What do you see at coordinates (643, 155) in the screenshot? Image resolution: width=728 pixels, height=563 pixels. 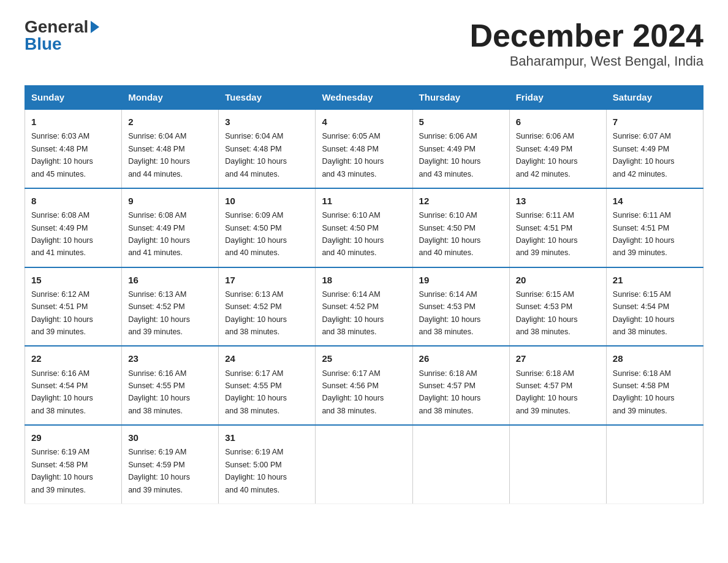 I see `day-info: Sunrise: 6:07 AM Sunset: 4:49 PM Dayligh…` at bounding box center [643, 155].